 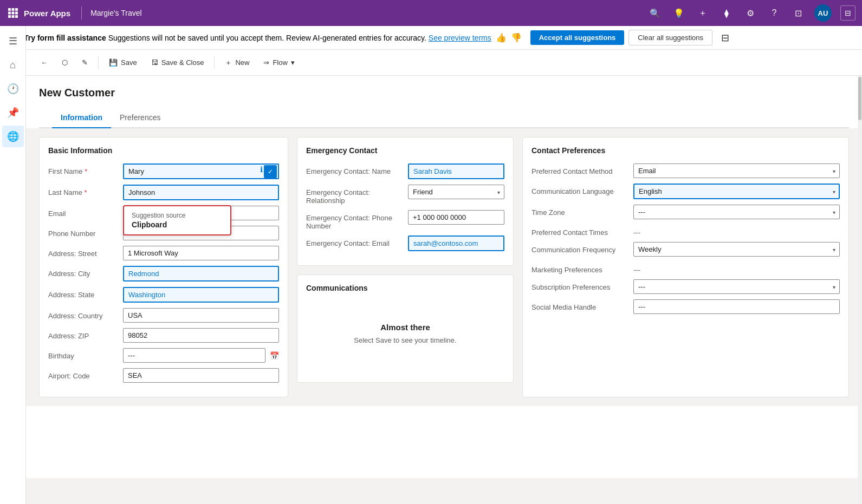 I want to click on app-name: Power Apps, so click(x=47, y=13).